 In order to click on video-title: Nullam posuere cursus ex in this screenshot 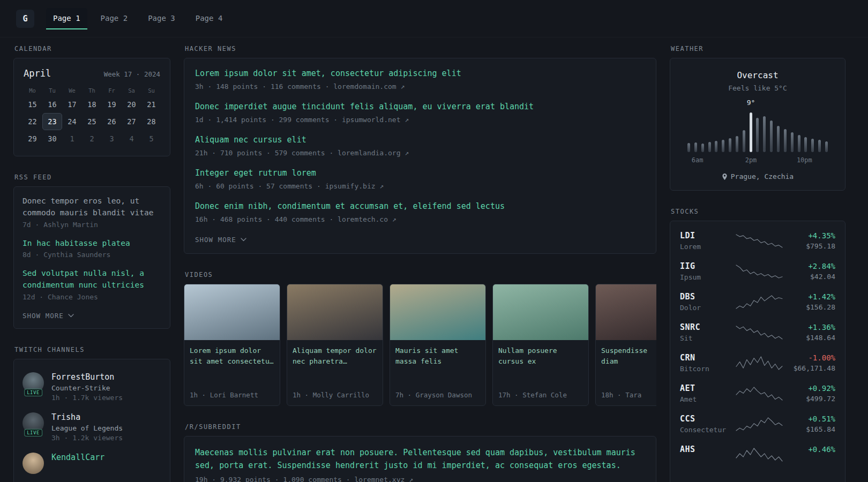, I will do `click(541, 353)`.